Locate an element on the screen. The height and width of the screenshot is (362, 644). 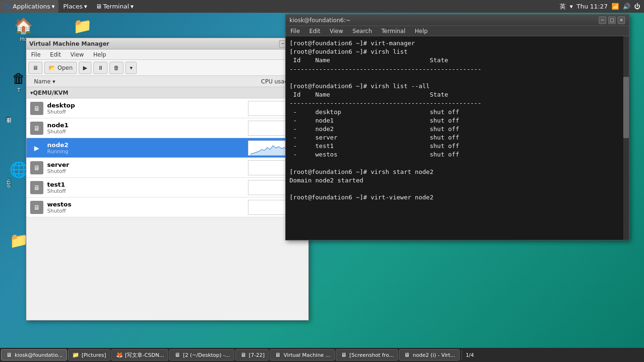
vm-test1-status: Shutoff is located at coordinates (148, 191).